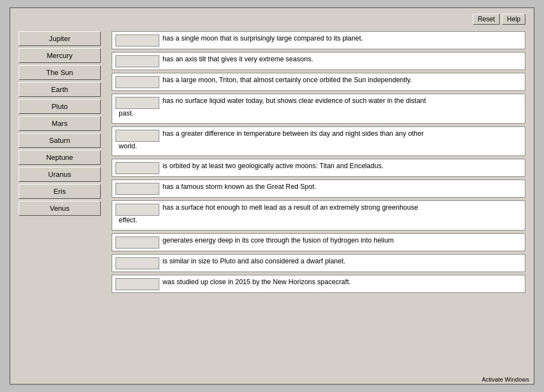 The height and width of the screenshot is (392, 544). Describe the element at coordinates (60, 208) in the screenshot. I see `planet-label-venus: Venus` at that location.